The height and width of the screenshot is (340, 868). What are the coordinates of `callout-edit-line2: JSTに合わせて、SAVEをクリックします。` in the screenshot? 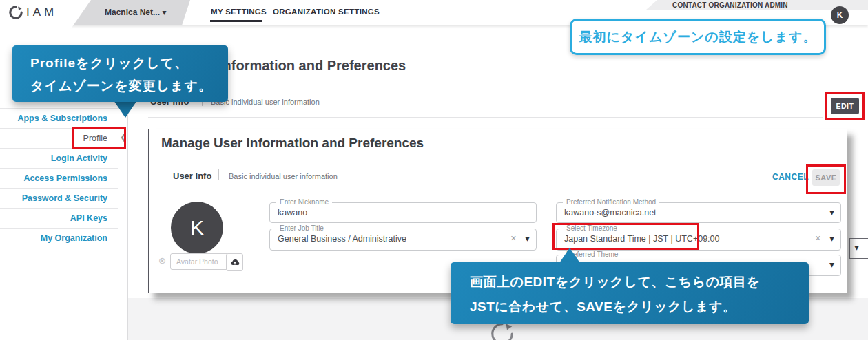 It's located at (603, 307).